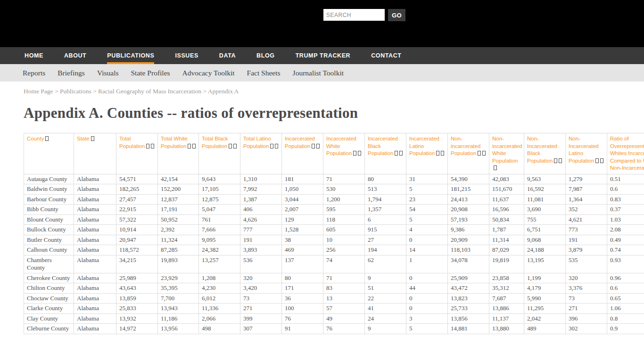 The width and height of the screenshot is (644, 362). What do you see at coordinates (427, 154) in the screenshot?
I see `column-header-incarcerated-latino-population: Incarcerated Latino Population` at bounding box center [427, 154].